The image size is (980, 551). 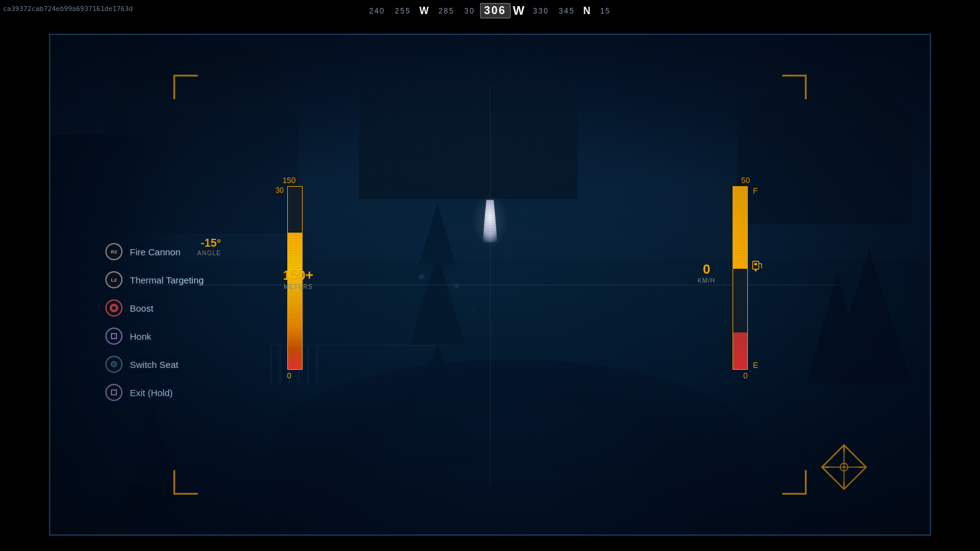 I want to click on fuel-label-E: E, so click(x=756, y=365).